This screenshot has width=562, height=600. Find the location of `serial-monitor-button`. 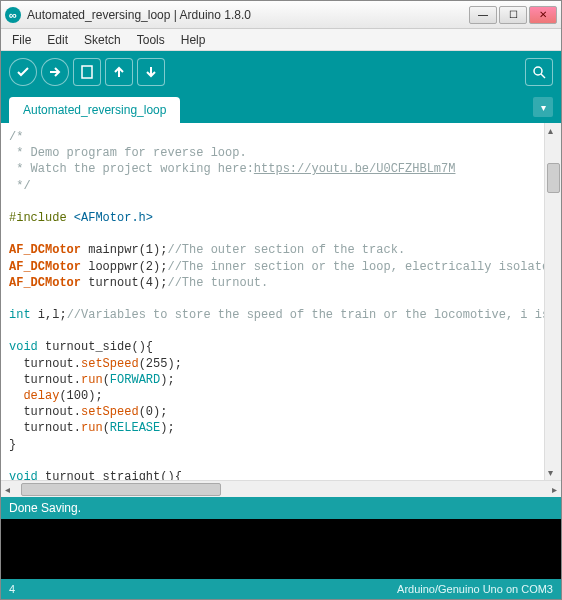

serial-monitor-button is located at coordinates (539, 72).